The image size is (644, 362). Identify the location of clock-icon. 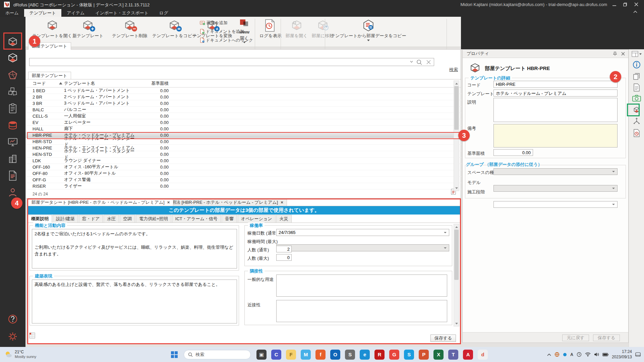
(579, 355).